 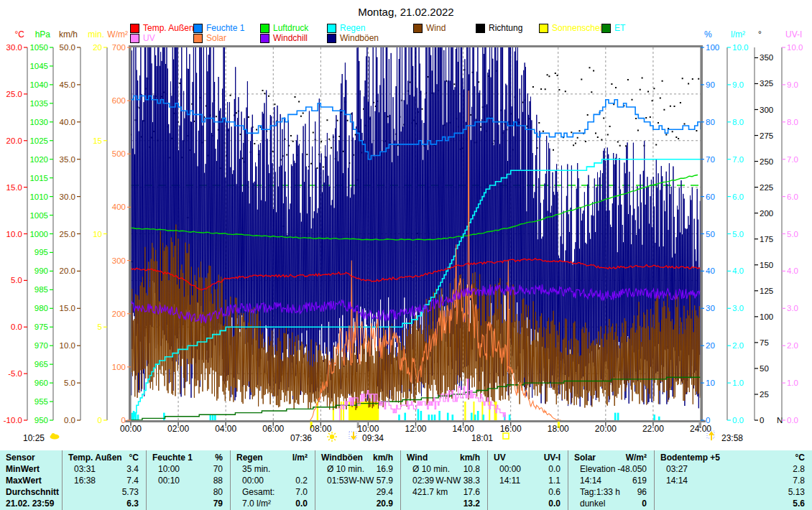 What do you see at coordinates (444, 481) in the screenshot?
I see `table-cell-row: 02:39W-NW 38.3` at bounding box center [444, 481].